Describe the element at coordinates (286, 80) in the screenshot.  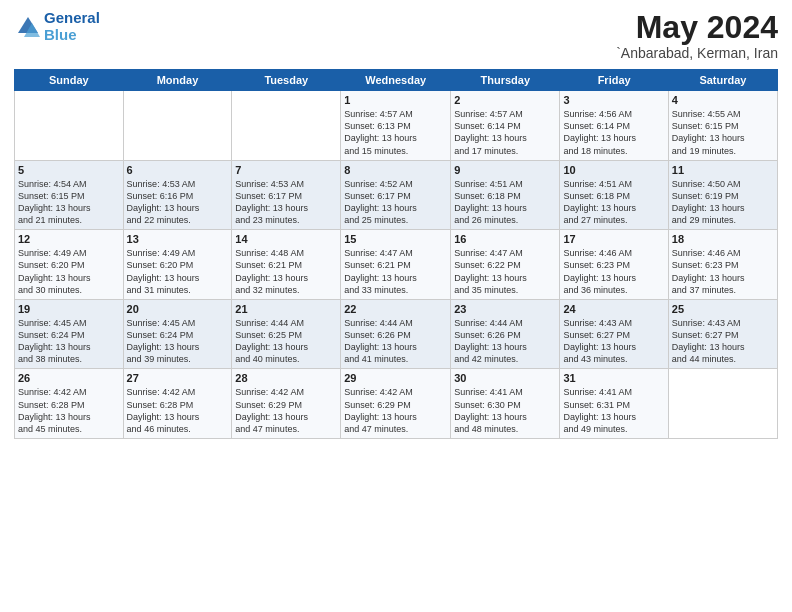
I see `header-tuesday: Tuesday` at that location.